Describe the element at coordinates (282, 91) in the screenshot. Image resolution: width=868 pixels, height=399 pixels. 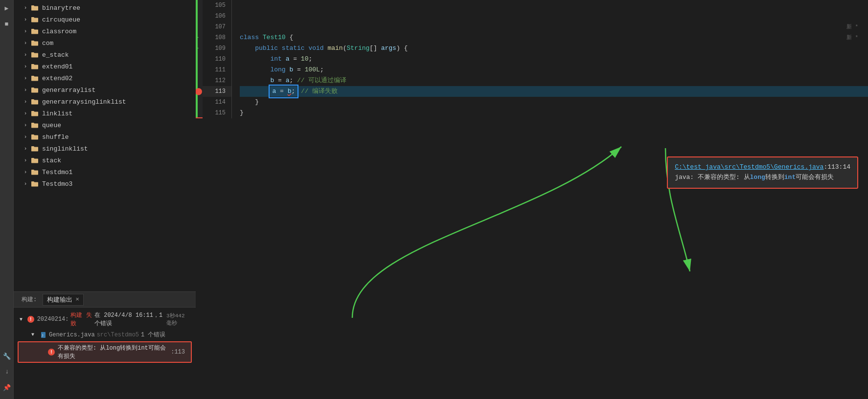
I see `eq-4: =` at that location.